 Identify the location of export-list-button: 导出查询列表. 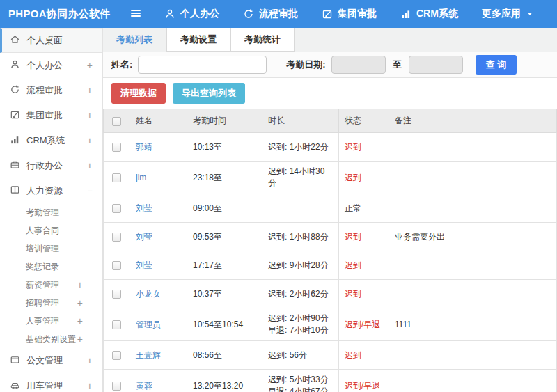
(209, 93).